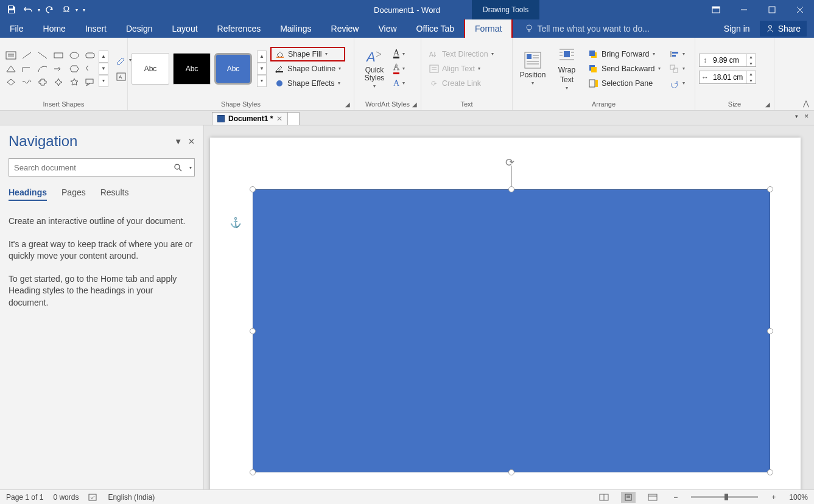 This screenshot has width=814, height=504. What do you see at coordinates (296, 29) in the screenshot?
I see `tab-mailings: Mailings` at bounding box center [296, 29].